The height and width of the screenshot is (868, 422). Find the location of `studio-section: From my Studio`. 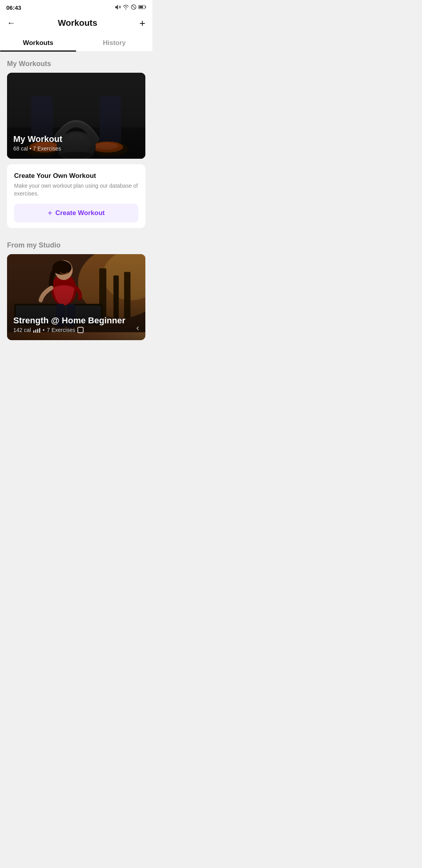

studio-section: From my Studio is located at coordinates (76, 287).